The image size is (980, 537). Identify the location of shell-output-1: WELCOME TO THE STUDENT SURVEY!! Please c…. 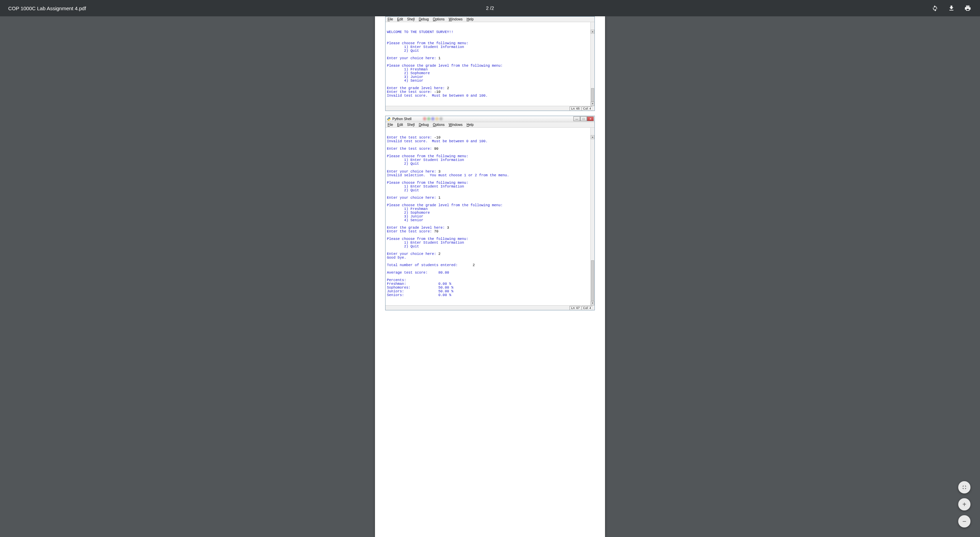
(490, 64).